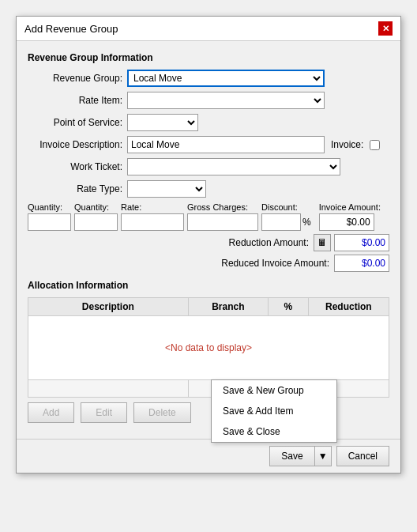 This screenshot has width=417, height=532. What do you see at coordinates (322, 243) in the screenshot?
I see `calculator-icon: 🖩` at bounding box center [322, 243].